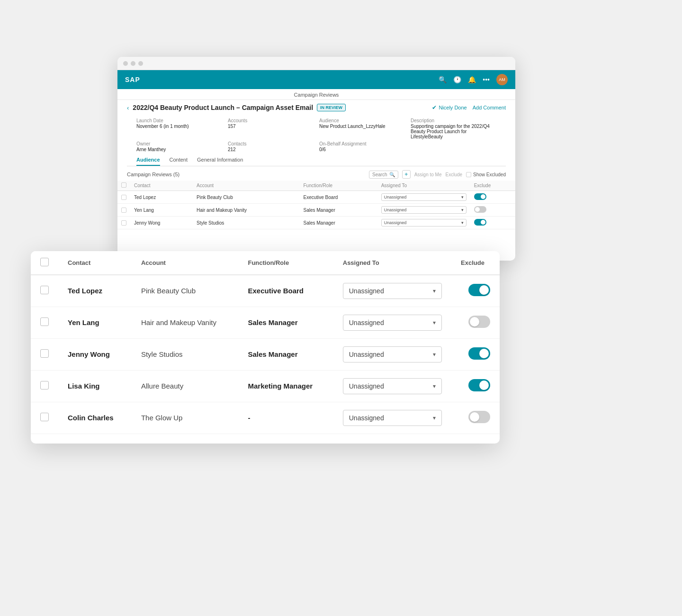 Image resolution: width=682 pixels, height=616 pixels. Describe the element at coordinates (458, 80) in the screenshot. I see `history-icon: 🕐` at that location.